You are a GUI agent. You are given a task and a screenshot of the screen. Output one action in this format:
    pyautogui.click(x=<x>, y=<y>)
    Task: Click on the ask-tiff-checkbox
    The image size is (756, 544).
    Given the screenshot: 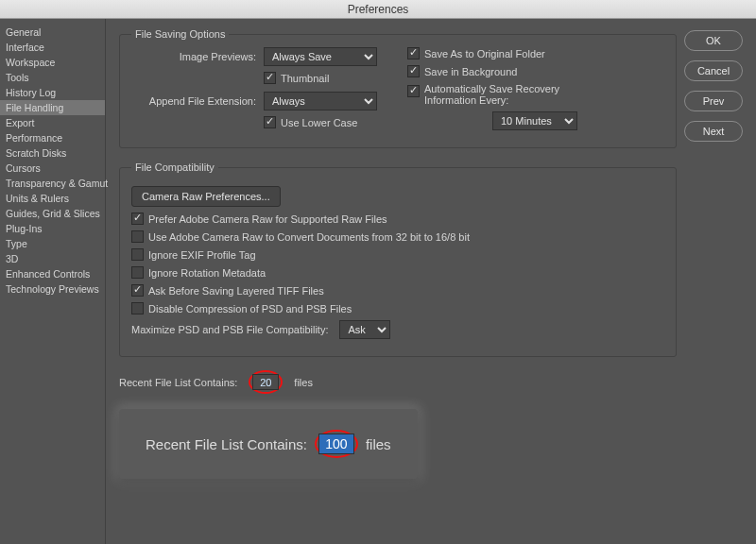 What is the action you would take?
    pyautogui.click(x=138, y=291)
    